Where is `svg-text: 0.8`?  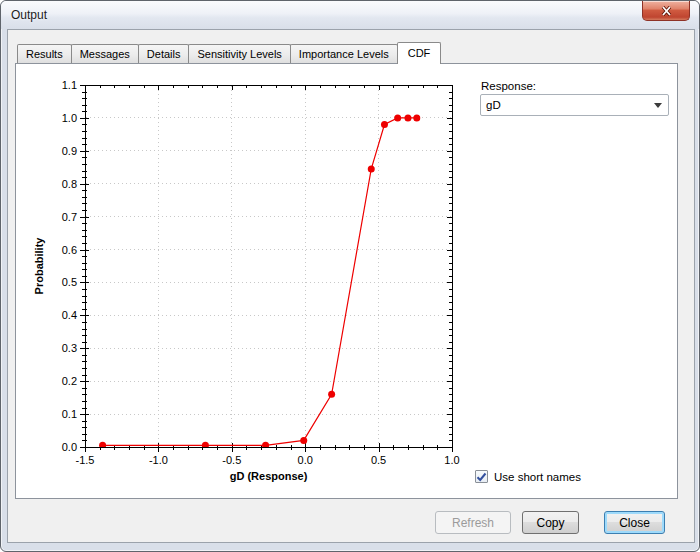 svg-text: 0.8 is located at coordinates (70, 184).